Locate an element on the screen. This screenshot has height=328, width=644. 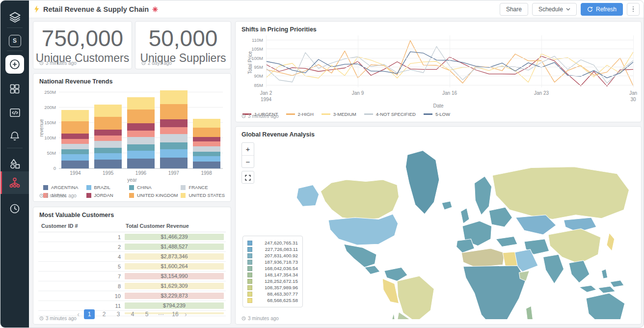
share-button: Share is located at coordinates (514, 9).